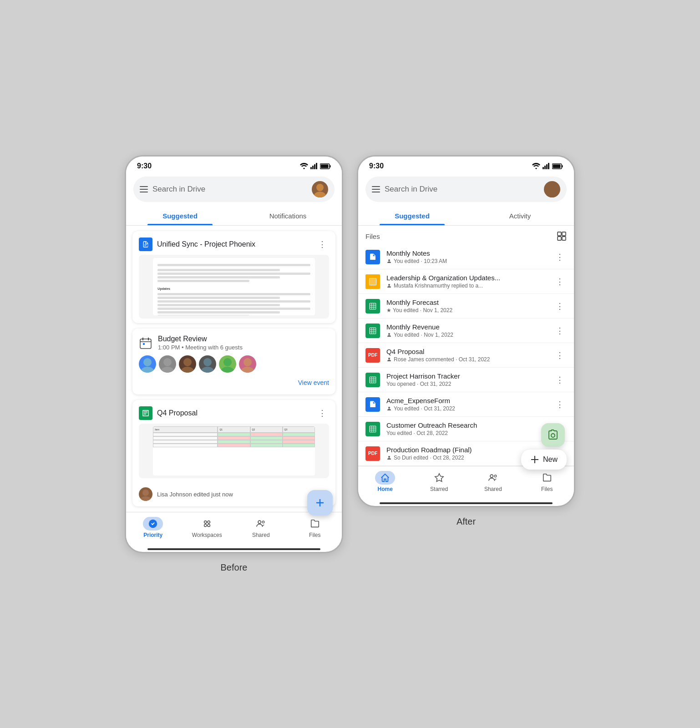 The image size is (700, 728). Describe the element at coordinates (467, 261) in the screenshot. I see `file-meta-monthly-notes: You edited · 10:23 AM` at that location.